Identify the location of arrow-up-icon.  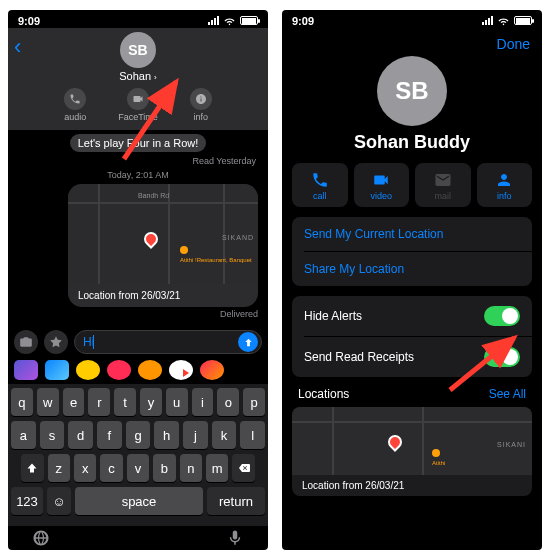
(248, 342).